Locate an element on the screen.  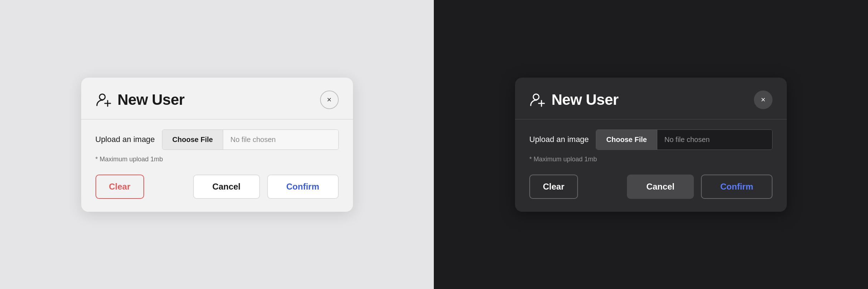
upload-row-light: Upload an image Choose File No file chos… is located at coordinates (217, 139).